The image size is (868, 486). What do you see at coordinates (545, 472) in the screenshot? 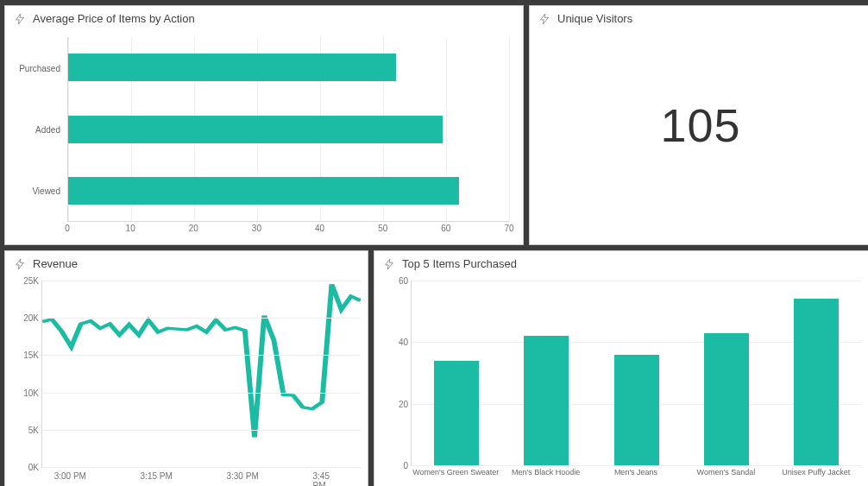
I see `x-tick: Men's Black Hoodie` at bounding box center [545, 472].